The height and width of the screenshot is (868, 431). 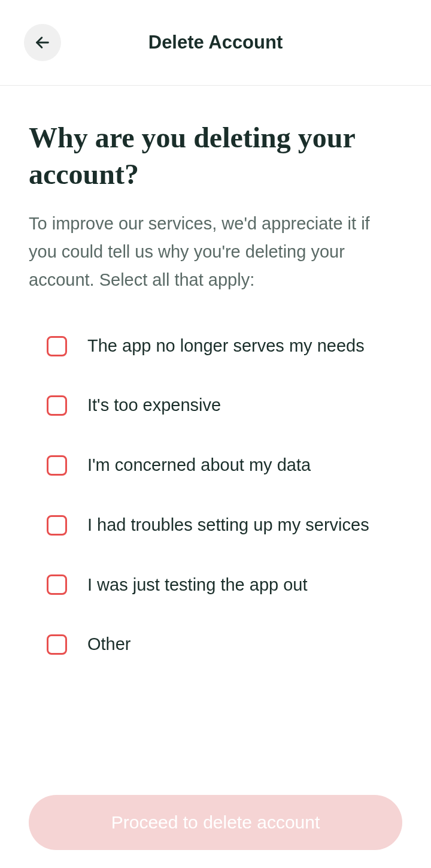 What do you see at coordinates (224, 465) in the screenshot?
I see `reason-item-data-concern: I'm concerned about my data` at bounding box center [224, 465].